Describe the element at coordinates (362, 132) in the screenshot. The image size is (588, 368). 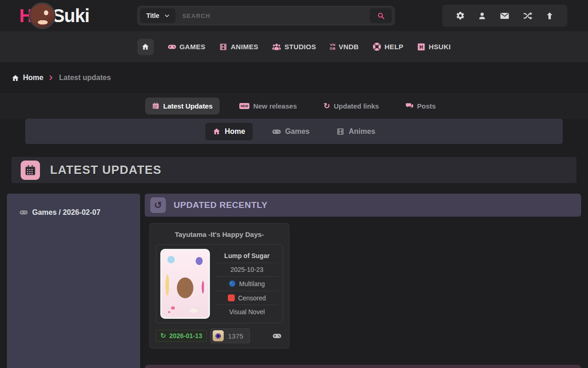
I see `subtab-label: Animes` at that location.